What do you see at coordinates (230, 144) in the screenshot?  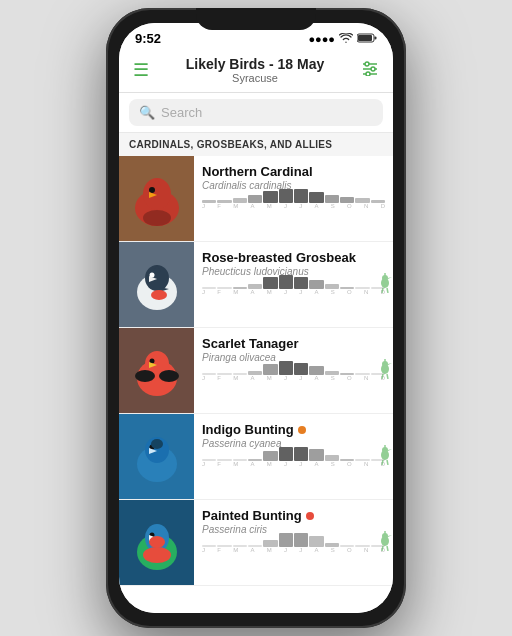 I see `section-header-label: CARDINALS, GROSBEAKS, AND ALLIES` at bounding box center [230, 144].